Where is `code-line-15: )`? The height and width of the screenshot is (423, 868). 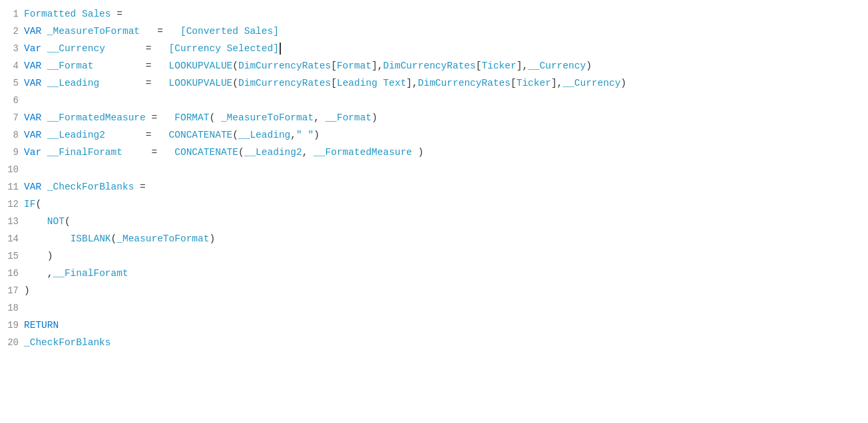 code-line-15: ) is located at coordinates (446, 256).